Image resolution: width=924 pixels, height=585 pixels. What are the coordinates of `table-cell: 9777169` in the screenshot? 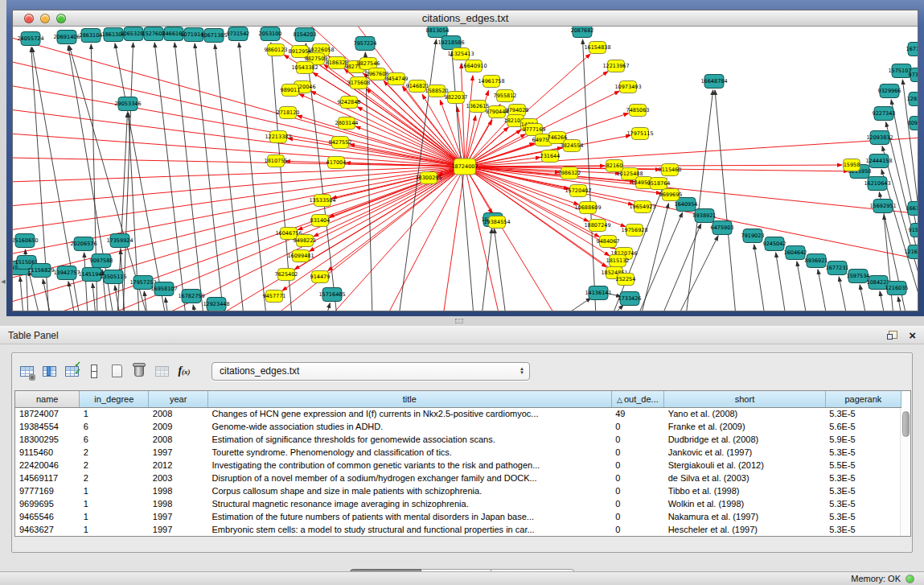 It's located at (47, 491).